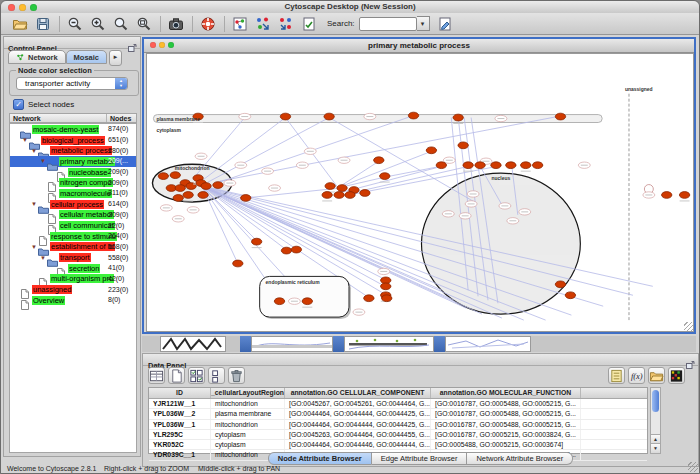 The width and height of the screenshot is (700, 474). I want to click on tab-mosaic: Mosaic, so click(86, 57).